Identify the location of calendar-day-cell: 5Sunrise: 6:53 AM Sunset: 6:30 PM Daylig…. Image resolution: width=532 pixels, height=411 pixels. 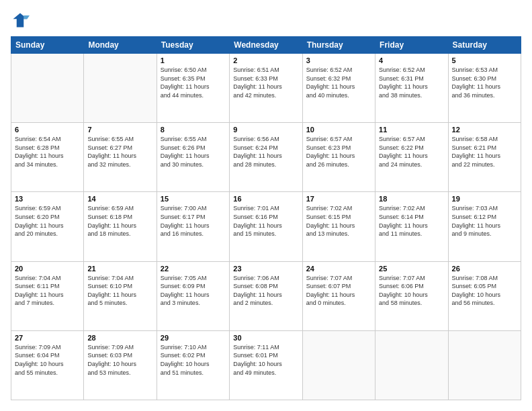
(484, 89).